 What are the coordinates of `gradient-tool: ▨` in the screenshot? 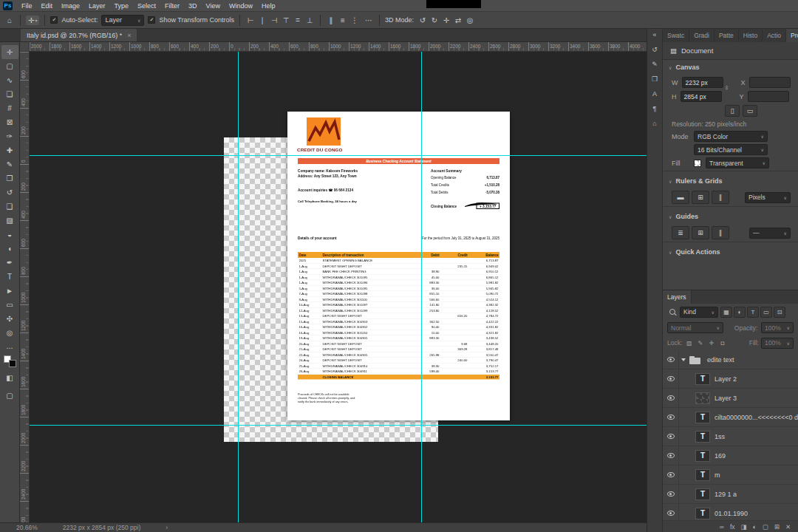 It's located at (10, 220).